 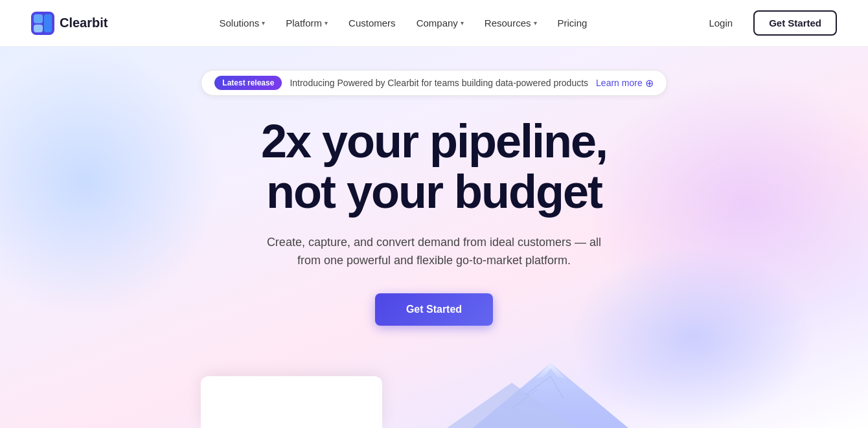 What do you see at coordinates (84, 23) in the screenshot?
I see `logo-text: Clearbit` at bounding box center [84, 23].